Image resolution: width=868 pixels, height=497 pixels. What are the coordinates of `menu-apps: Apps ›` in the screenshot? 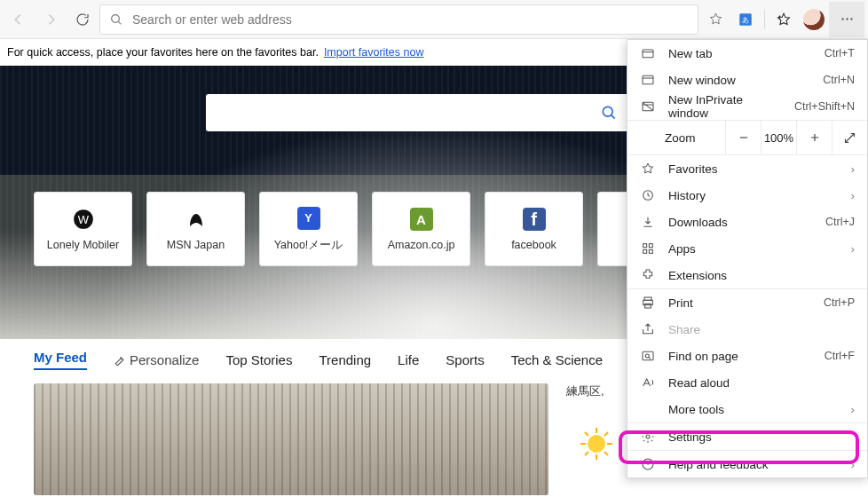 It's located at (747, 248).